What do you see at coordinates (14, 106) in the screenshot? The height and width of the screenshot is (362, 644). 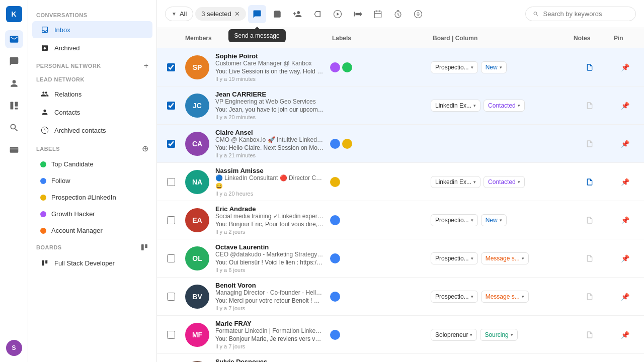 I see `nav-board-icon` at bounding box center [14, 106].